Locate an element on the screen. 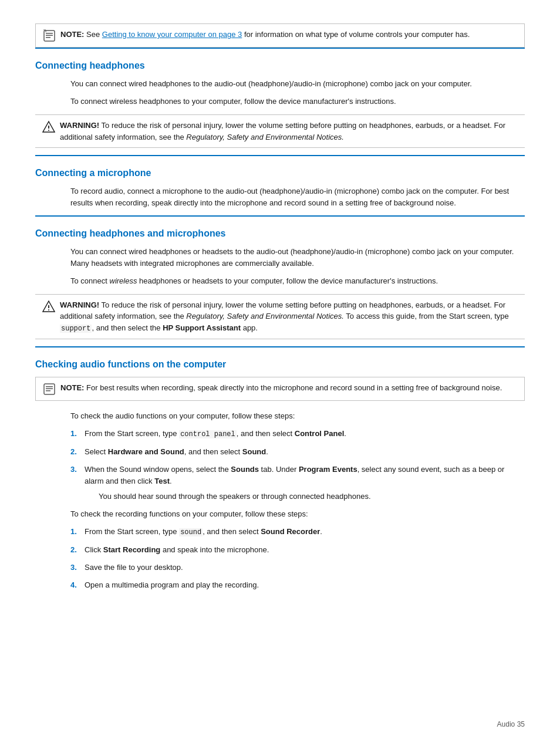 This screenshot has width=560, height=746. hp-support-assistant-bold: HP Support Assistant is located at coordinates (202, 328).